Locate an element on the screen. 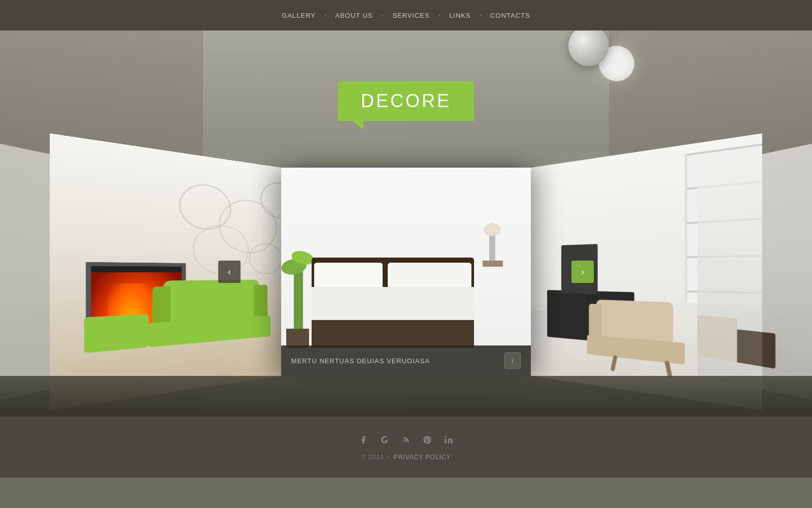 The height and width of the screenshot is (508, 812). social-icons-container is located at coordinates (406, 440).